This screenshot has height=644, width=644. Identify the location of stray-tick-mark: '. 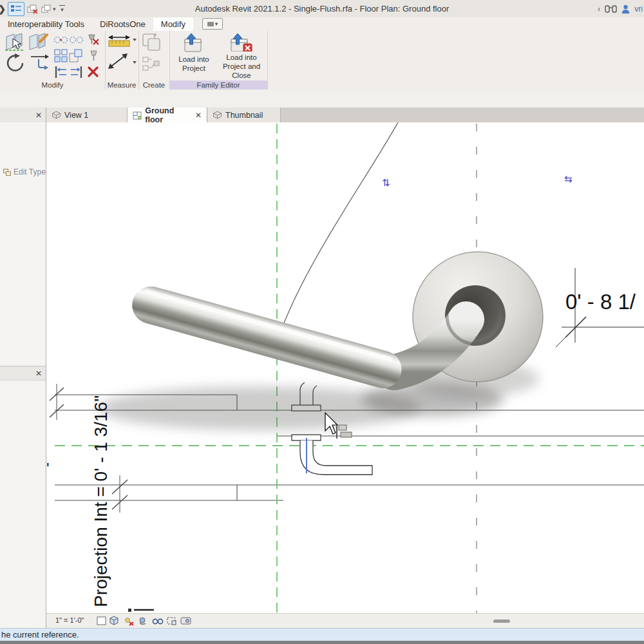
(48, 469).